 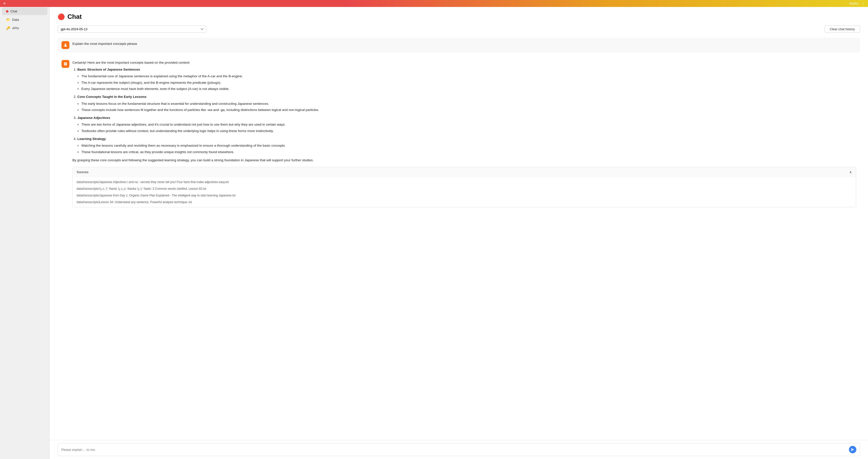 What do you see at coordinates (7, 11) in the screenshot?
I see `chat-dot-icon` at bounding box center [7, 11].